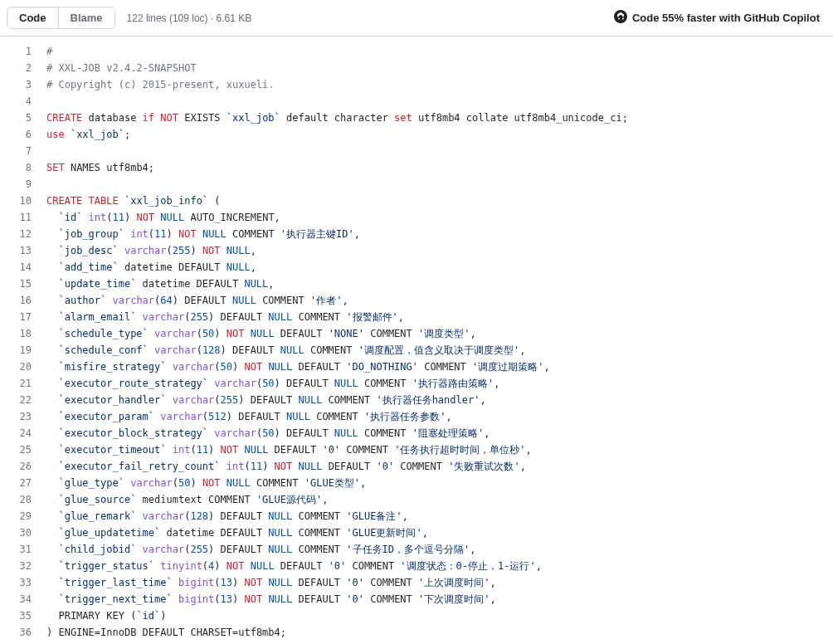 This screenshot has width=833, height=644. What do you see at coordinates (16, 217) in the screenshot?
I see `line-number: 11` at bounding box center [16, 217].